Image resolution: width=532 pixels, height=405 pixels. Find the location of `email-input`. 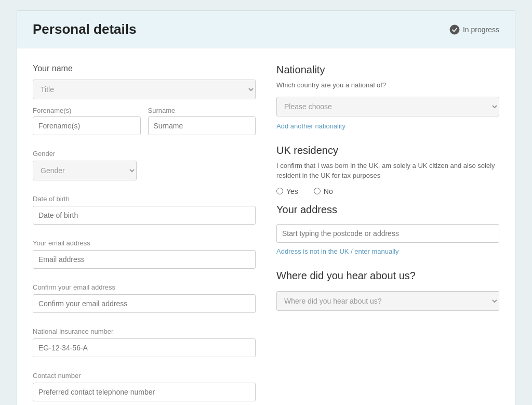

email-input is located at coordinates (144, 259).